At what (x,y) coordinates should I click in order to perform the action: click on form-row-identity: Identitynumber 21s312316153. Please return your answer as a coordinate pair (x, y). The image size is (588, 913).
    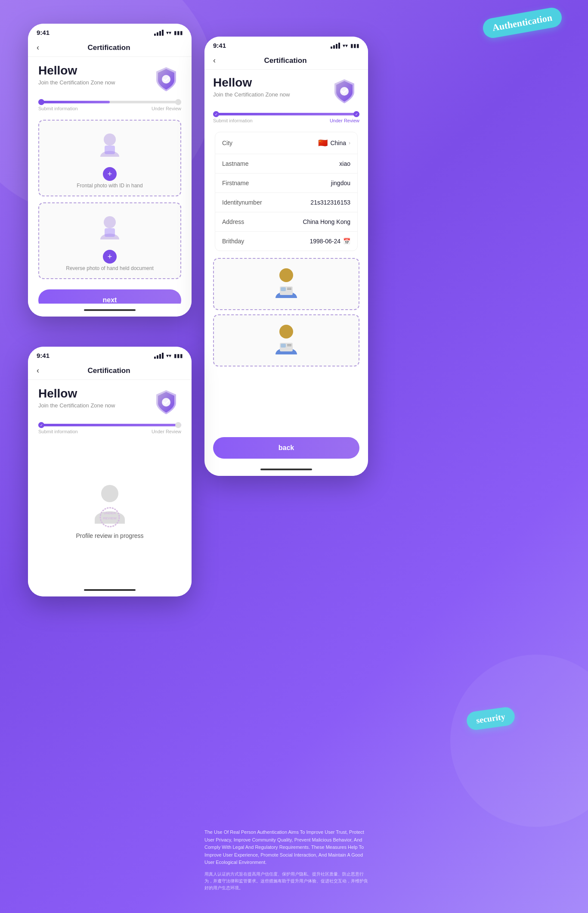
    Looking at the image, I should click on (286, 202).